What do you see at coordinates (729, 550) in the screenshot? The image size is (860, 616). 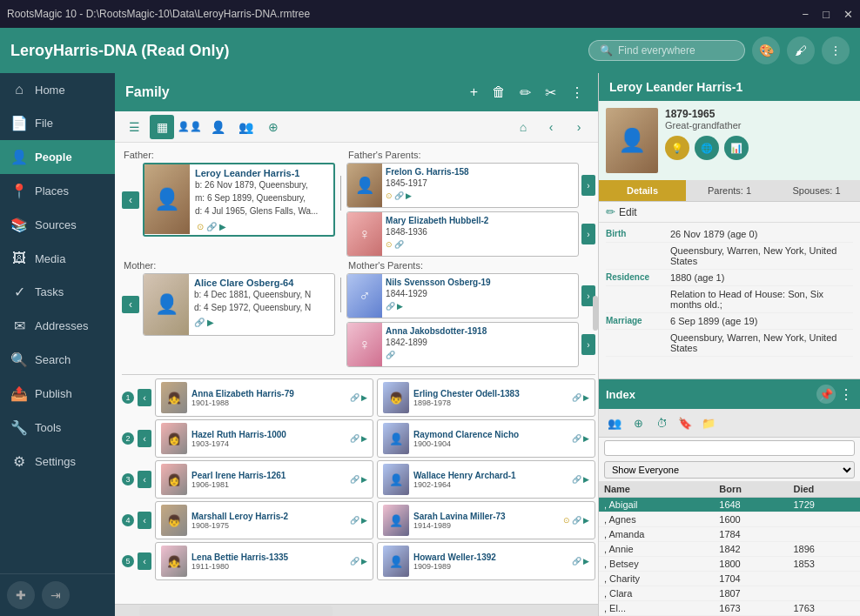 I see `table-row: , Annie18421896` at bounding box center [729, 550].